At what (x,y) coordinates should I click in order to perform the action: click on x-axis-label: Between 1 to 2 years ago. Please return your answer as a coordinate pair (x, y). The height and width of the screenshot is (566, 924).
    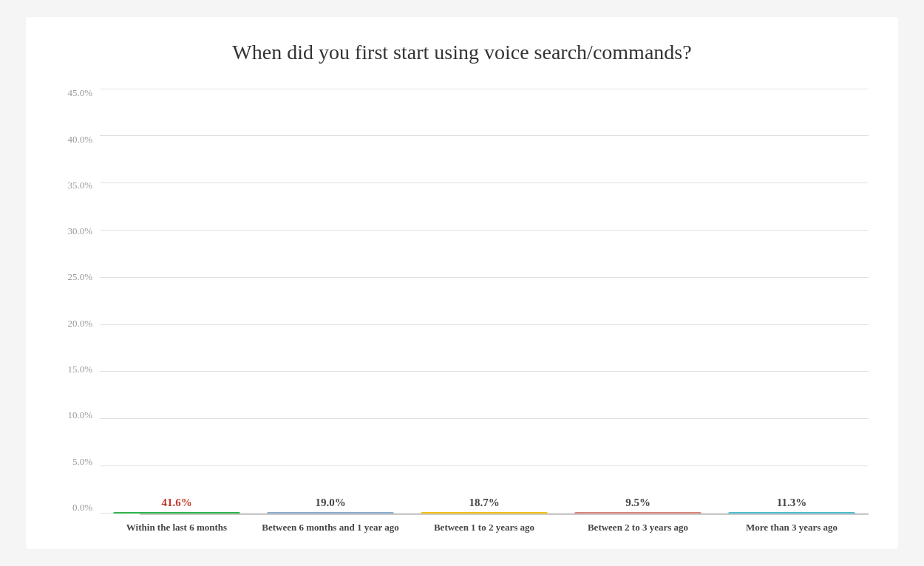
    Looking at the image, I should click on (484, 528).